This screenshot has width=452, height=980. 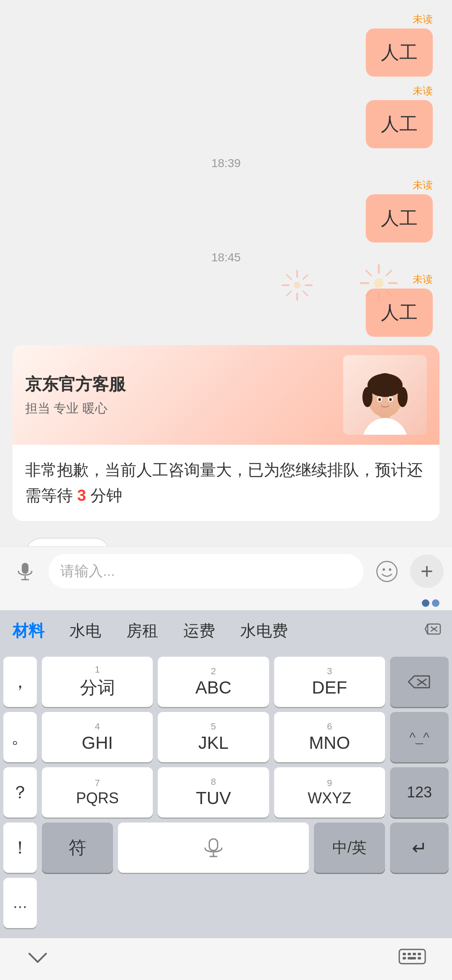 I want to click on key-2-abc: 2 ABC, so click(x=213, y=682).